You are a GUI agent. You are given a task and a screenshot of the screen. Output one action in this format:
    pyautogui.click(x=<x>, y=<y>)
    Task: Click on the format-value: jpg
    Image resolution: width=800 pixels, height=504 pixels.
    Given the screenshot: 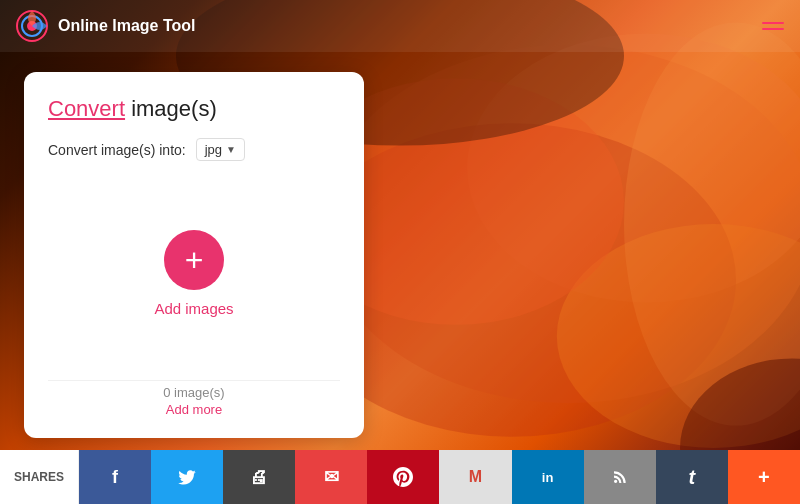 What is the action you would take?
    pyautogui.click(x=214, y=150)
    